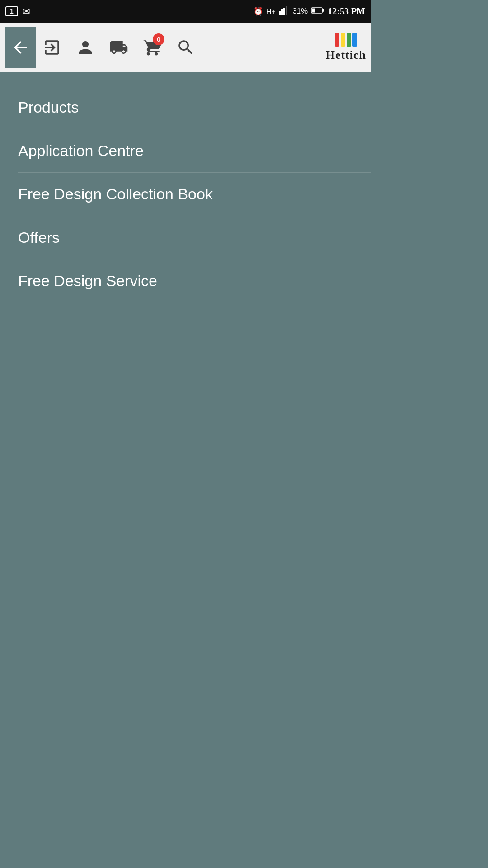  Describe the element at coordinates (185, 47) in the screenshot. I see `toolbar: 0 Hettich` at that location.